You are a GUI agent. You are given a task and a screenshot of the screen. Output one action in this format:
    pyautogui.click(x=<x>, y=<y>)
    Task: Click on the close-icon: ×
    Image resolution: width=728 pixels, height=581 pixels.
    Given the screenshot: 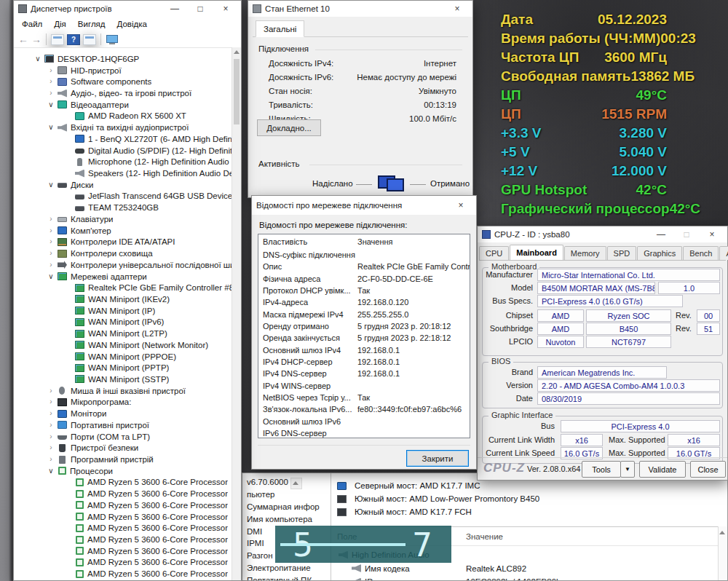 What is the action you would take?
    pyautogui.click(x=457, y=9)
    